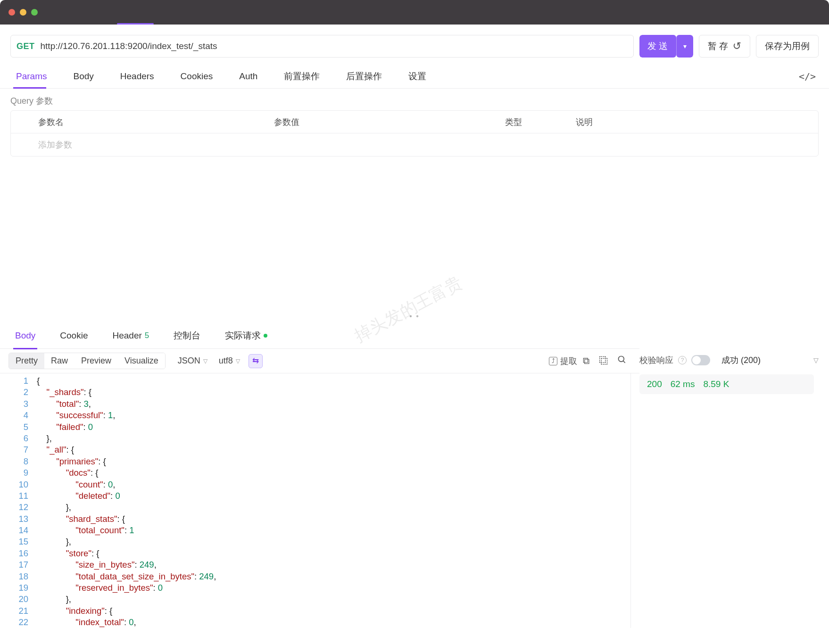  Describe the element at coordinates (189, 361) in the screenshot. I see `format-label: JSON` at that location.